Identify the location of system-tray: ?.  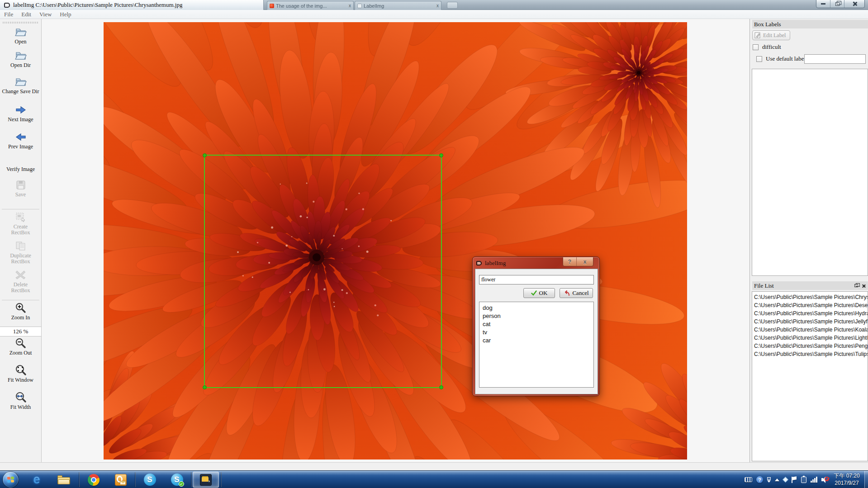
(787, 479).